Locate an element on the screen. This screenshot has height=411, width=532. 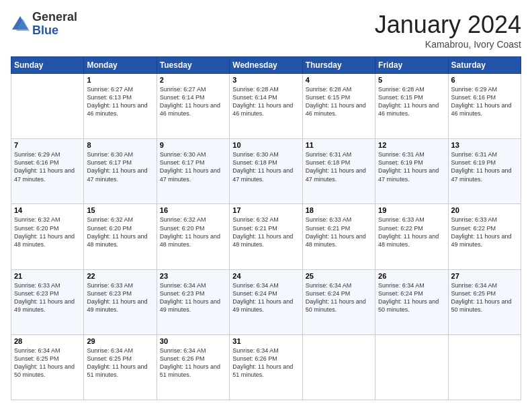
col-saturday: Saturday is located at coordinates (484, 66).